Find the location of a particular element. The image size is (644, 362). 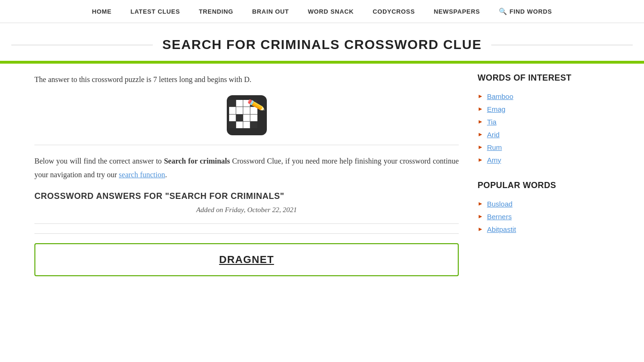

added-date: Added on Friday, October 22, 2021 is located at coordinates (247, 210).